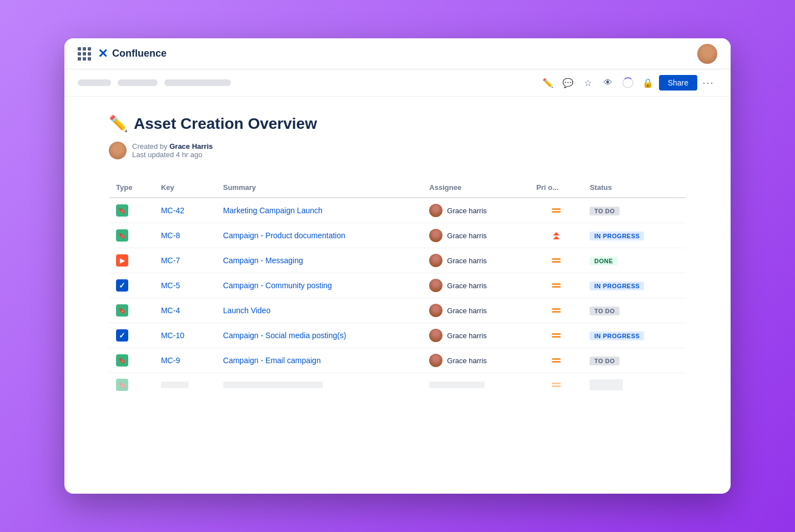  Describe the element at coordinates (170, 260) in the screenshot. I see `issue-key-link: MC-7` at that location.